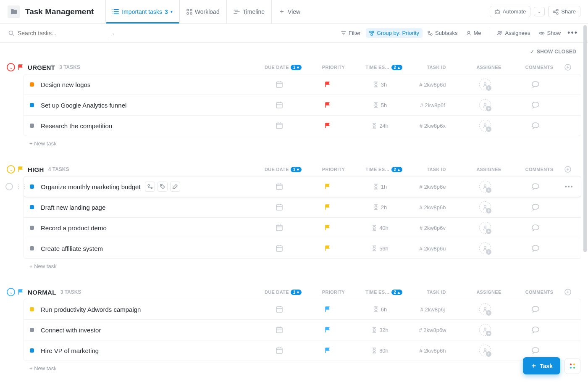 The height and width of the screenshot is (382, 588). Describe the element at coordinates (302, 330) in the screenshot. I see `task-row: Connect with investor 32h # 2kw8p6w` at that location.